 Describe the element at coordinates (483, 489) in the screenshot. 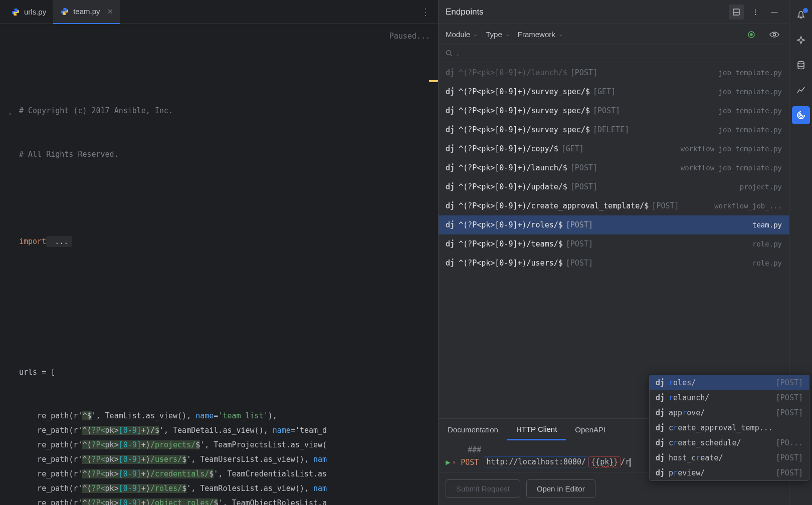

I see `submit-request-button: Submit Request` at that location.